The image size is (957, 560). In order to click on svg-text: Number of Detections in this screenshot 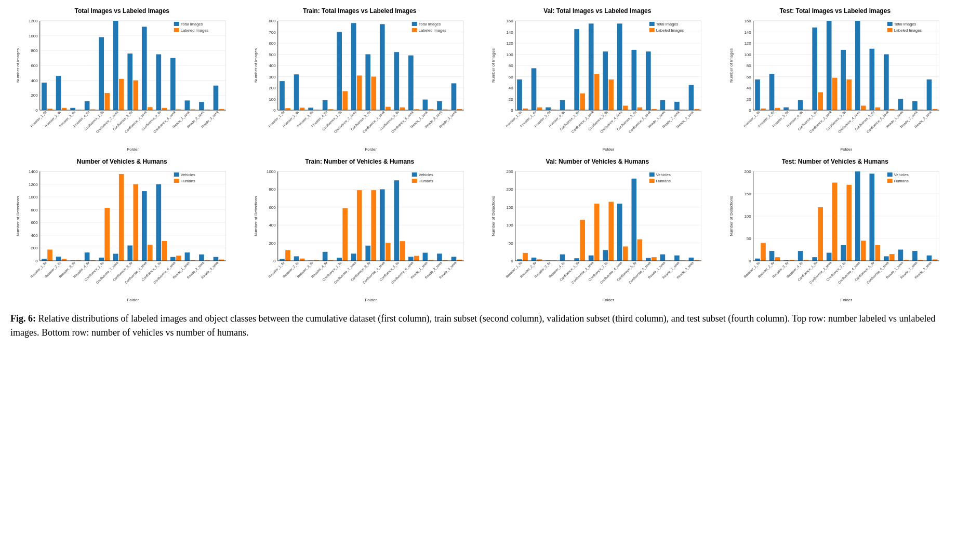, I will do `click(494, 216)`.